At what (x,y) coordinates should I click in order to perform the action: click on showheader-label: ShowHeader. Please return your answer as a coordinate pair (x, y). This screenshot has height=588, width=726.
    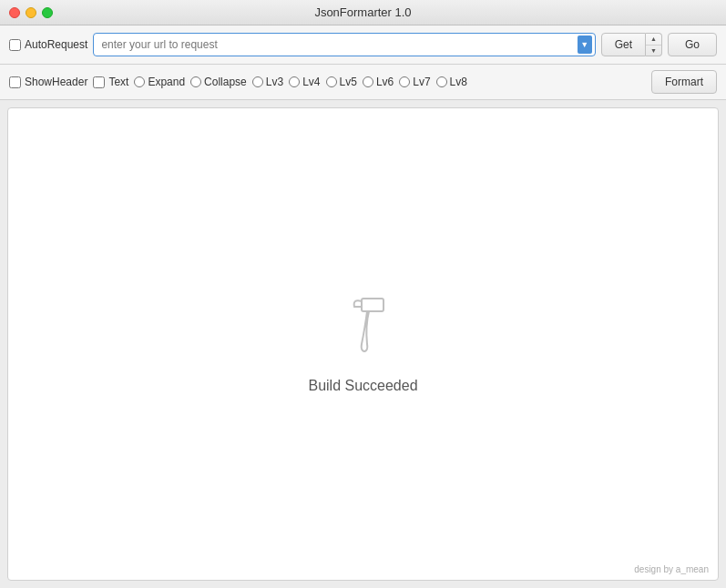
    Looking at the image, I should click on (56, 82).